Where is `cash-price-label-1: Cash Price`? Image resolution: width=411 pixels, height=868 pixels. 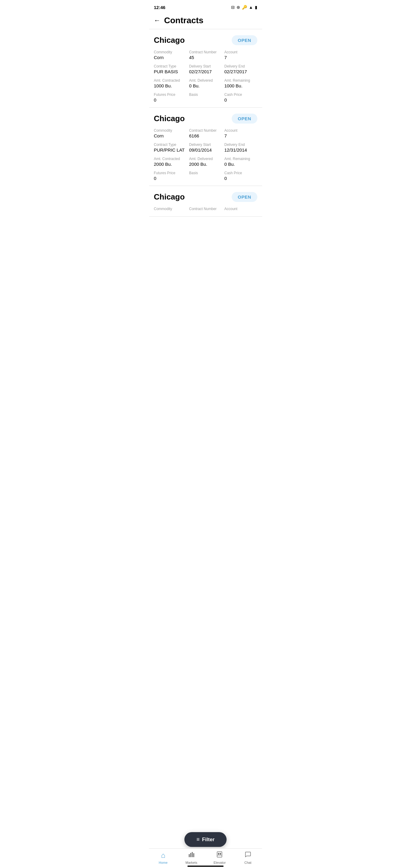 cash-price-label-1: Cash Price is located at coordinates (241, 95).